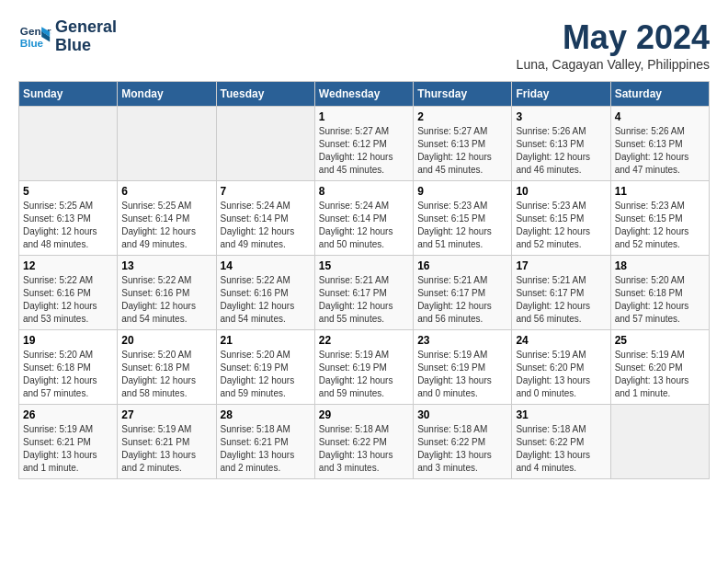 The width and height of the screenshot is (728, 563). What do you see at coordinates (660, 266) in the screenshot?
I see `day-number: 18` at bounding box center [660, 266].